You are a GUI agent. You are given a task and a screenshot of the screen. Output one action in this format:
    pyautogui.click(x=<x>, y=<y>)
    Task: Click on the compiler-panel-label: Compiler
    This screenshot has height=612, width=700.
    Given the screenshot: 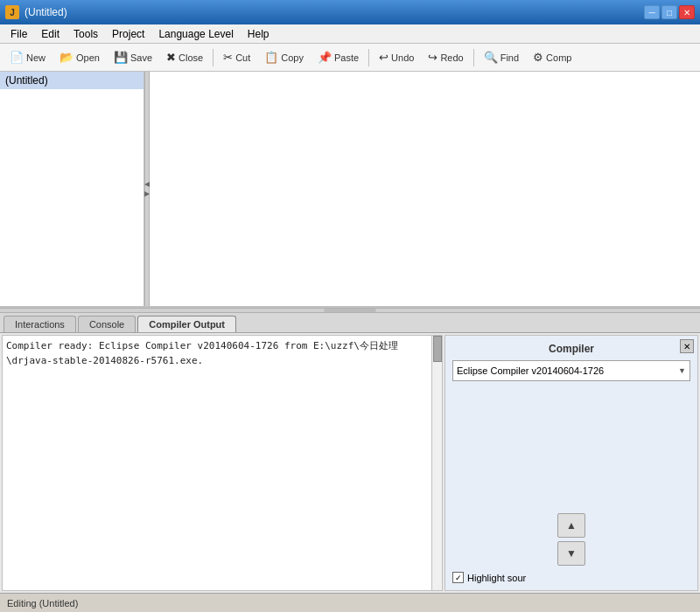 What is the action you would take?
    pyautogui.click(x=571, y=349)
    